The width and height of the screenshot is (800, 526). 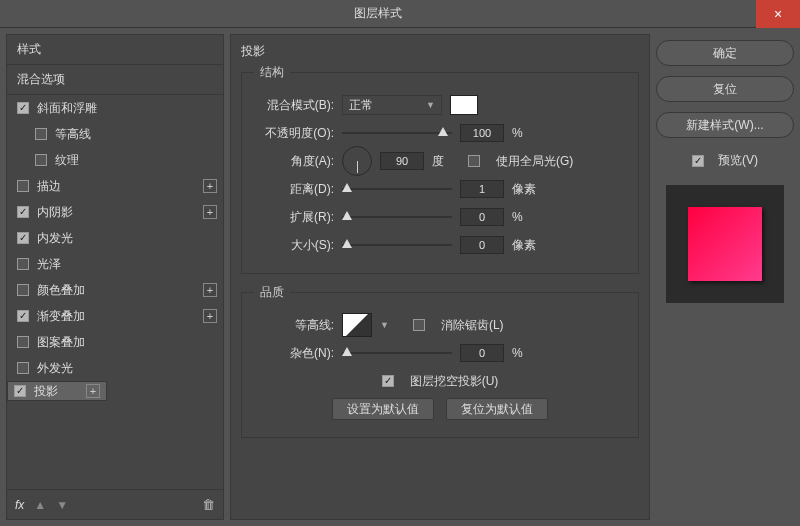 What do you see at coordinates (482, 353) in the screenshot?
I see `noise-field` at bounding box center [482, 353].